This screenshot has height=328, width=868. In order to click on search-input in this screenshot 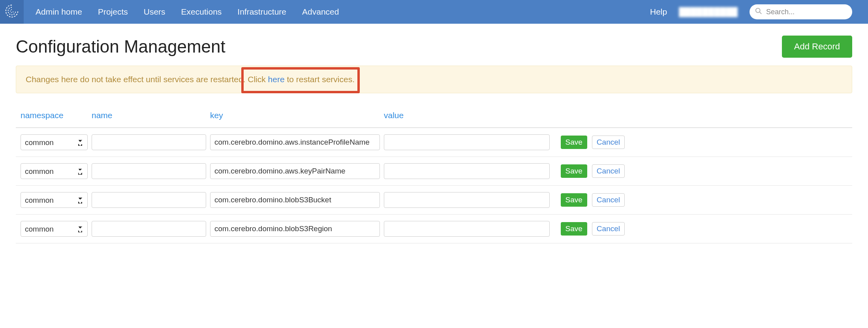, I will do `click(801, 12)`.